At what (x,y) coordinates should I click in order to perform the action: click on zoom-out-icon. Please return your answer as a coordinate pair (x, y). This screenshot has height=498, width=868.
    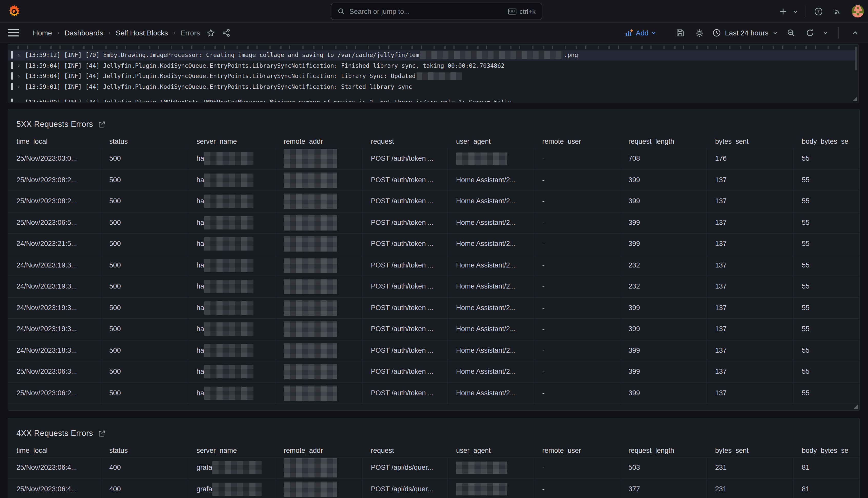
    Looking at the image, I should click on (791, 33).